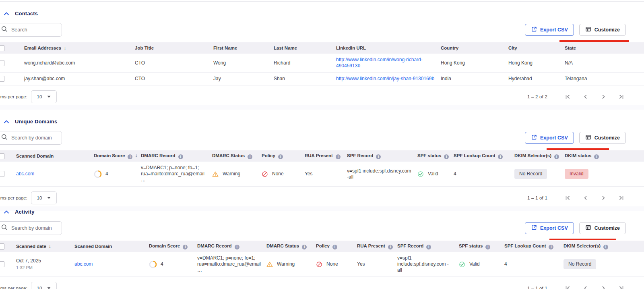 This screenshot has height=289, width=644. Describe the element at coordinates (43, 48) in the screenshot. I see `column-header-label: Email Addresses` at that location.